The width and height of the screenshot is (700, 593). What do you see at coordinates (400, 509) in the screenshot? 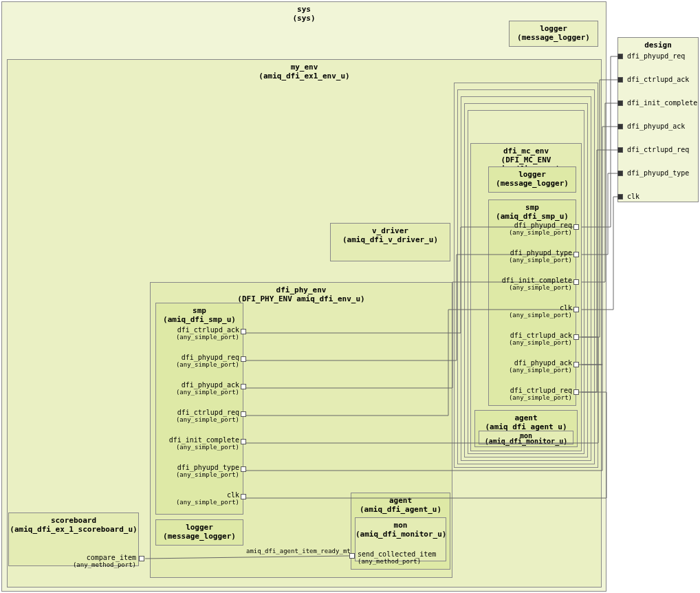
I see `phy-agent-type: (amiq_dfi_agent_u)` at bounding box center [400, 509].